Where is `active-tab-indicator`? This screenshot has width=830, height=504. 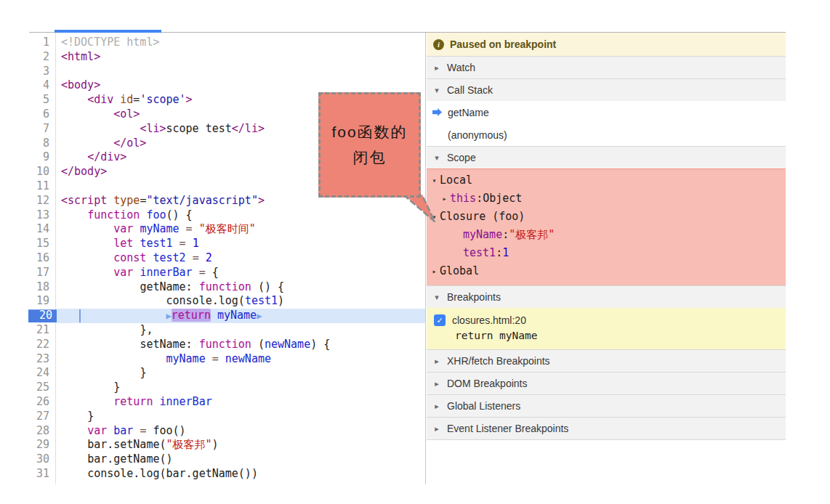 active-tab-indicator is located at coordinates (108, 31).